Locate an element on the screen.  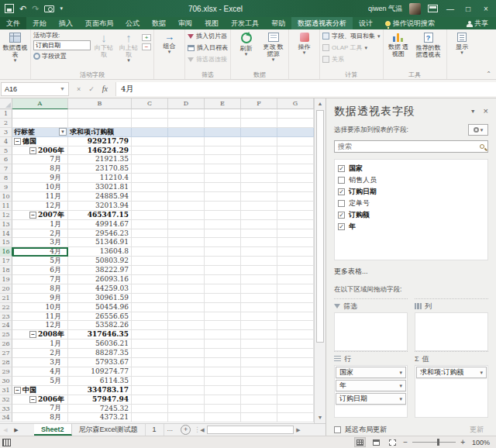
pane-close-icon: × is located at coordinates (486, 112).